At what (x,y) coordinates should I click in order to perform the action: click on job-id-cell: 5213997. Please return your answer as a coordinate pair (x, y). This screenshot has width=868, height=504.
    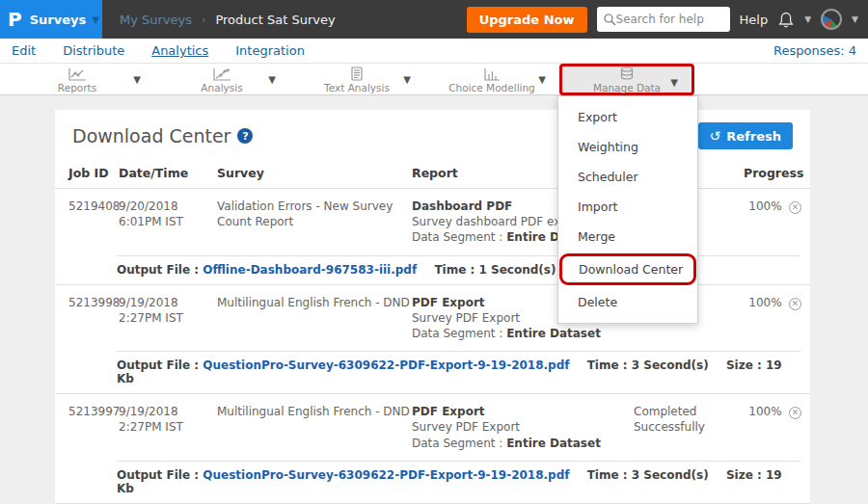
    Looking at the image, I should click on (93, 428).